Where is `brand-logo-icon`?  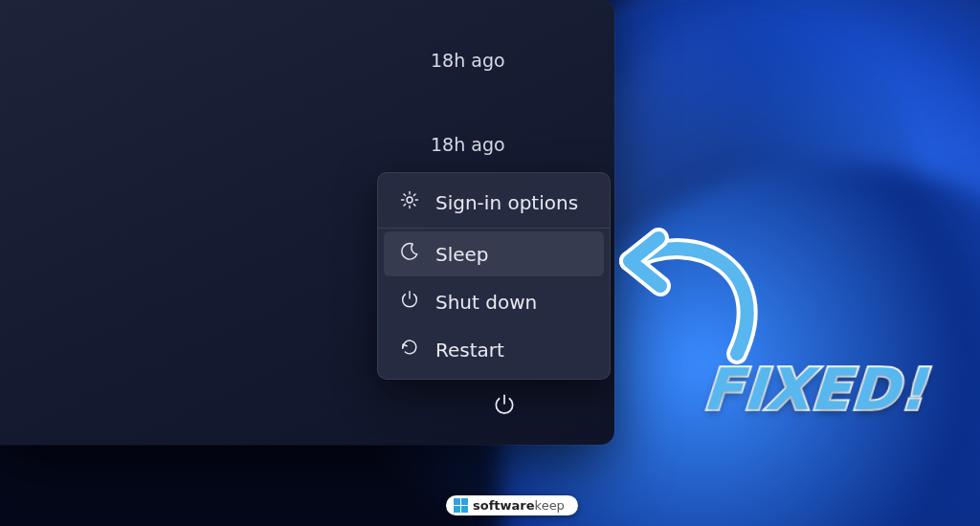 brand-logo-icon is located at coordinates (461, 505).